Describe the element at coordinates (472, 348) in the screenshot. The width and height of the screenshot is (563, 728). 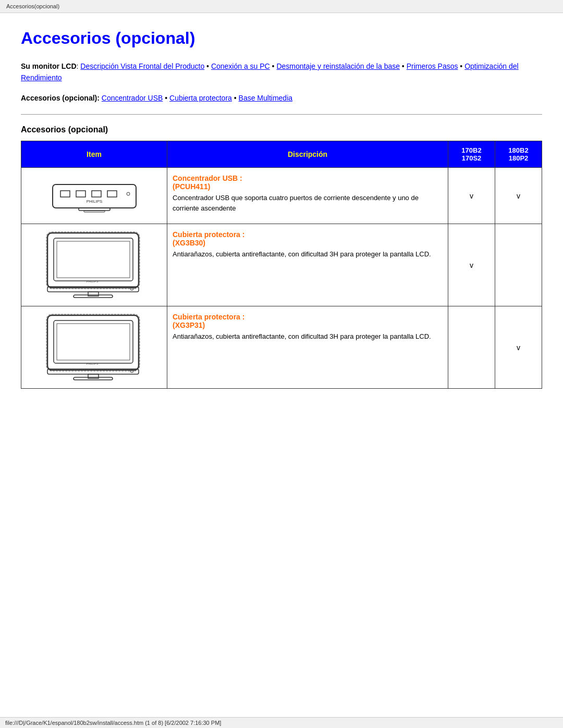
I see `check-cell-3-m1` at that location.